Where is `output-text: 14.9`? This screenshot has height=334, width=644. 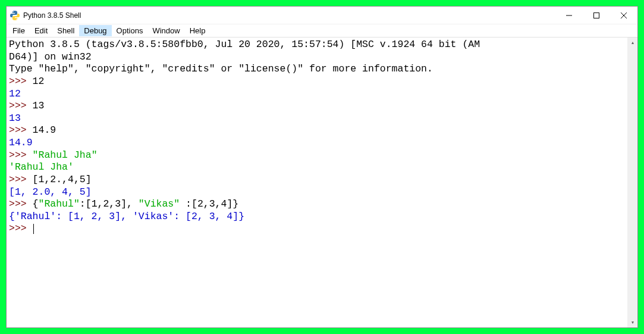 output-text: 14.9 is located at coordinates (21, 143).